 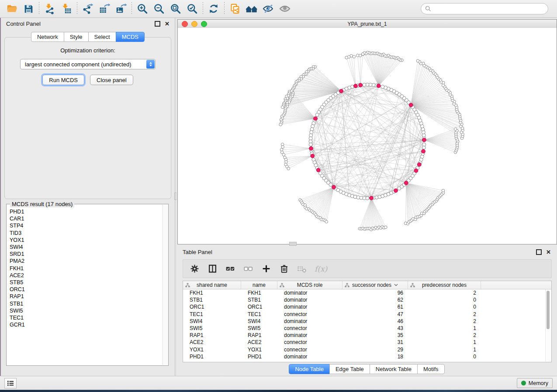 I want to click on list-item: STP4, so click(x=86, y=226).